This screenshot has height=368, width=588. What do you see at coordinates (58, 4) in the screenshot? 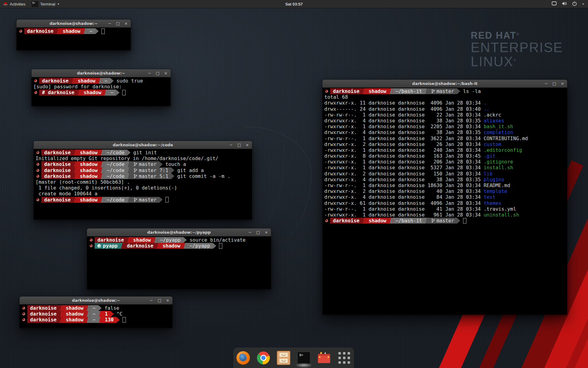
I see `chevron-down-icon: ▼` at bounding box center [58, 4].